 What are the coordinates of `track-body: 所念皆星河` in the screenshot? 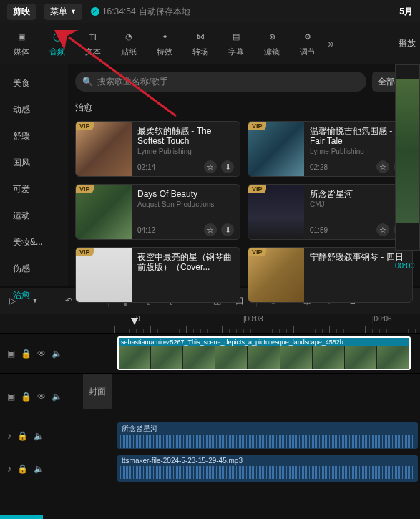 It's located at (249, 435).